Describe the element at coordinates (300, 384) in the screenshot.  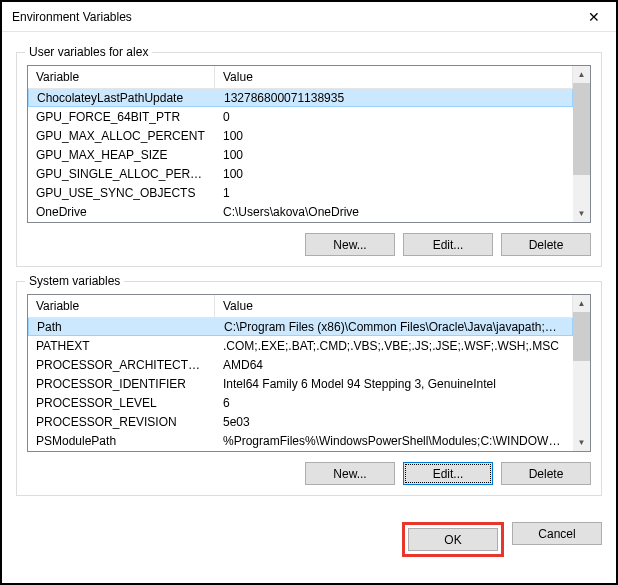
I see `table-row: PROCESSOR_IDENTIFIERIntel64 Family 6 Mod…` at that location.